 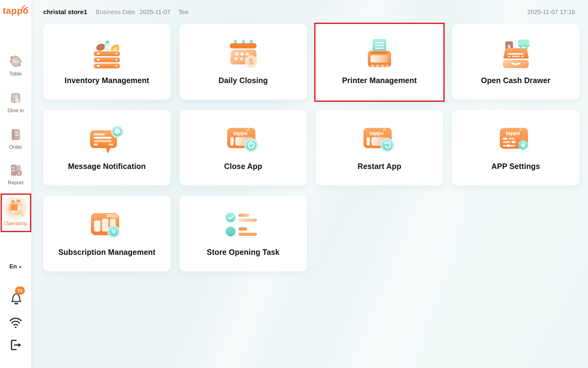 I want to click on card-label: Daily Closing, so click(x=243, y=80).